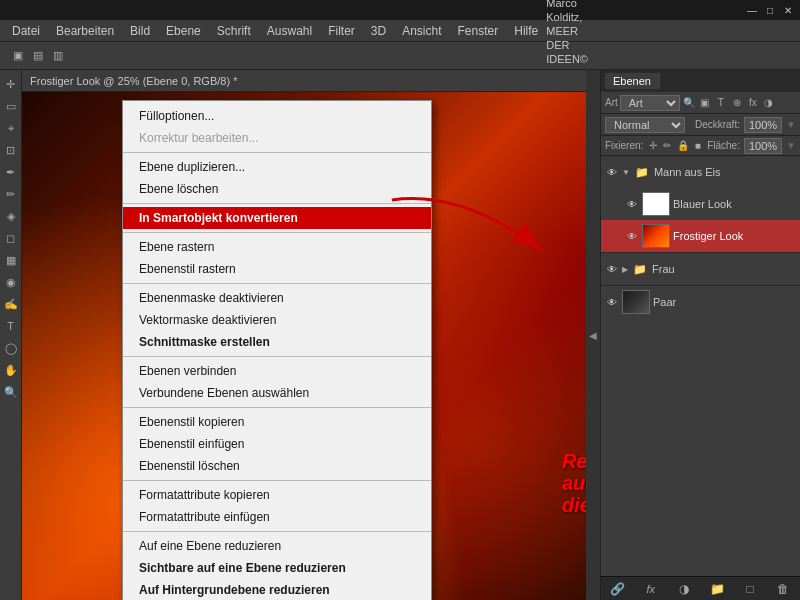  What do you see at coordinates (277, 546) in the screenshot?
I see `ctx-reduzieren: Auf eine Ebene reduzieren` at bounding box center [277, 546].